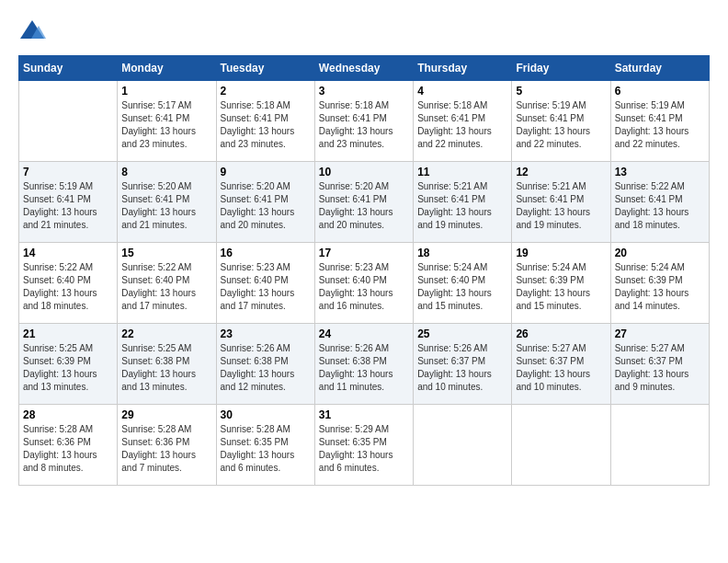 This screenshot has width=728, height=563. What do you see at coordinates (561, 68) in the screenshot?
I see `col-header-friday: Friday` at bounding box center [561, 68].